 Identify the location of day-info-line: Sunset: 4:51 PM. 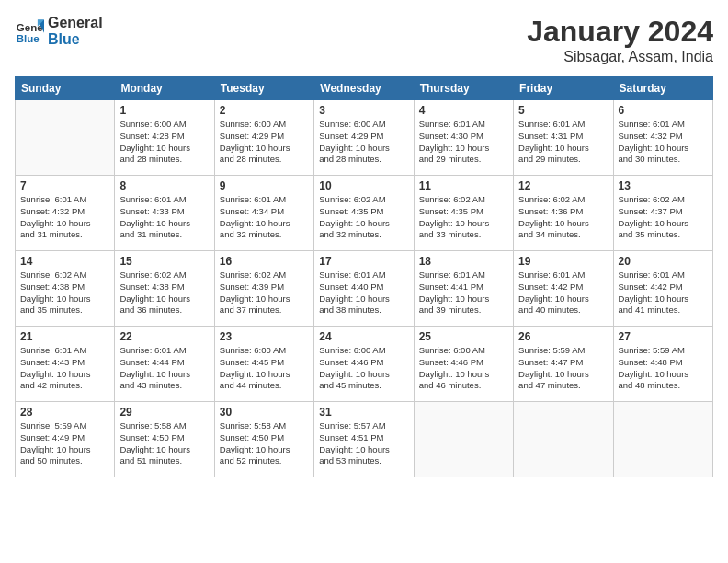
(364, 438).